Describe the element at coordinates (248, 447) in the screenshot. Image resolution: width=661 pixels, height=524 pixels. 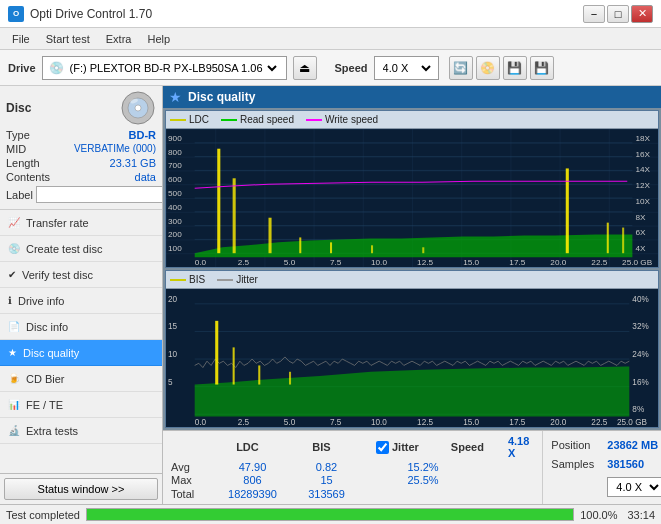
I see `ldc-col-header: LDC` at that location.